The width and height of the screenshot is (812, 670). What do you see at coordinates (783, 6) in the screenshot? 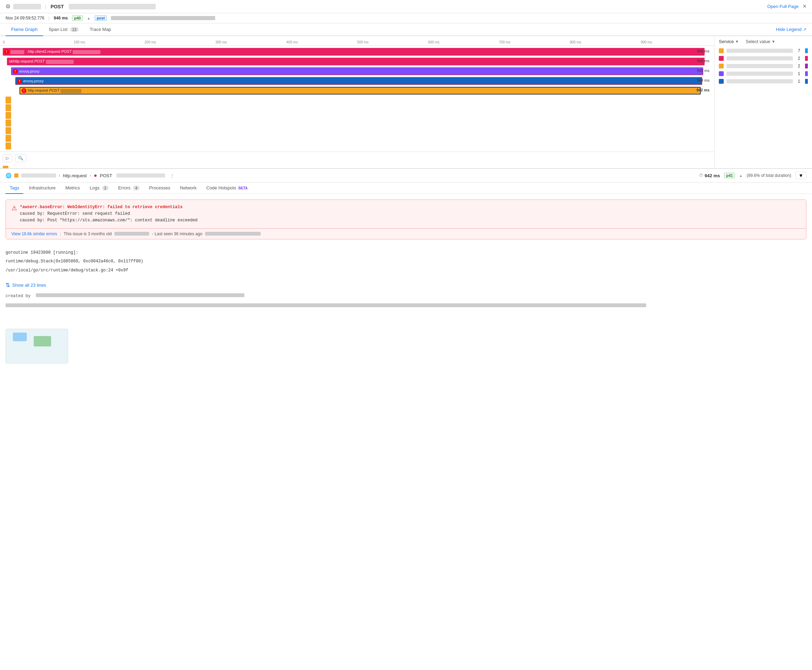
I see `open-full-page-link: Open Full Page` at bounding box center [783, 6].